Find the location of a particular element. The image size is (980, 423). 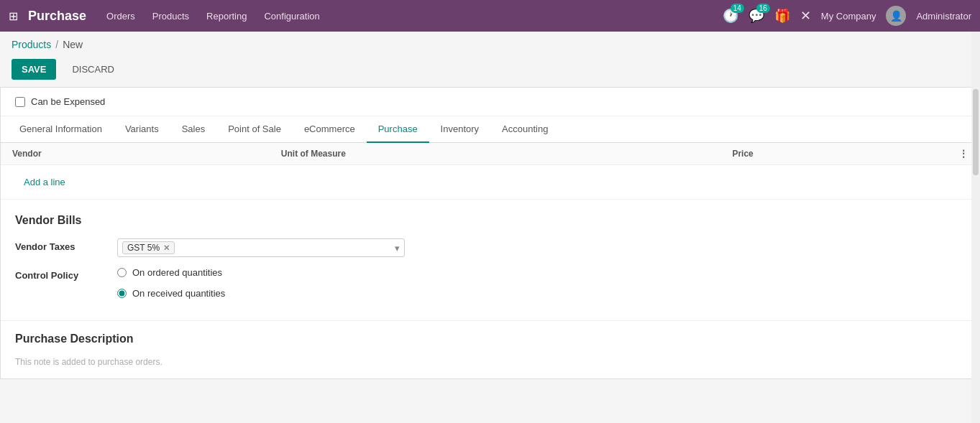

control-policy-control: On ordered quantities On received quanti… is located at coordinates (541, 285).